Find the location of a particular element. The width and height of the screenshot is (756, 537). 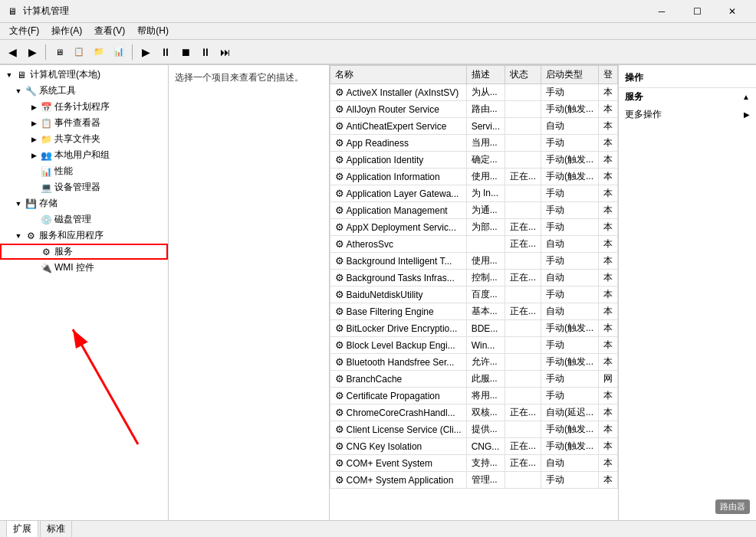

service-name-cell: ⚙Application Management is located at coordinates (398, 211).